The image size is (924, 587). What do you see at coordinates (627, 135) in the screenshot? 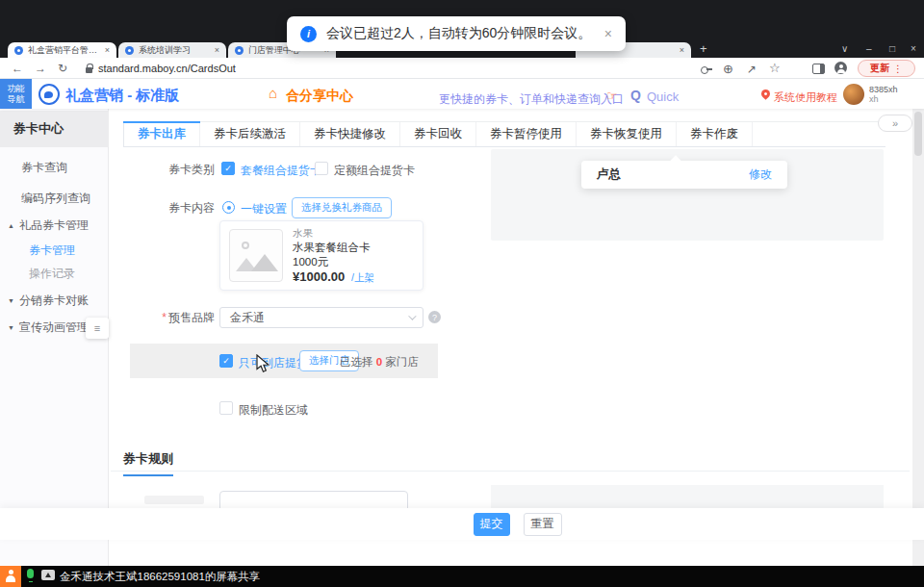
I see `tab-card-resume: 券卡恢复使用` at bounding box center [627, 135].